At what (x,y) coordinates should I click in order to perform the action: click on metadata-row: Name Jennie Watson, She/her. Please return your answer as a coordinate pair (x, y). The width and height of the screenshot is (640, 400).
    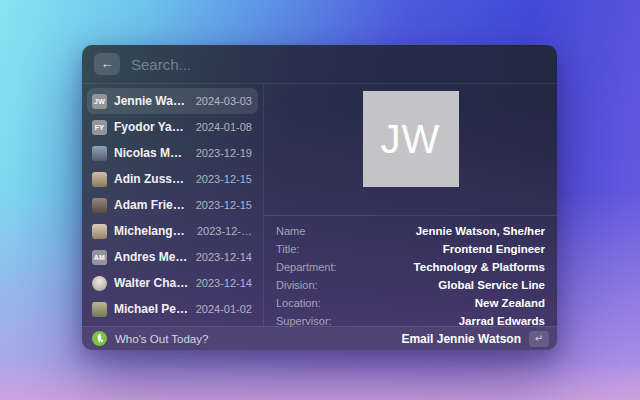
    Looking at the image, I should click on (410, 231).